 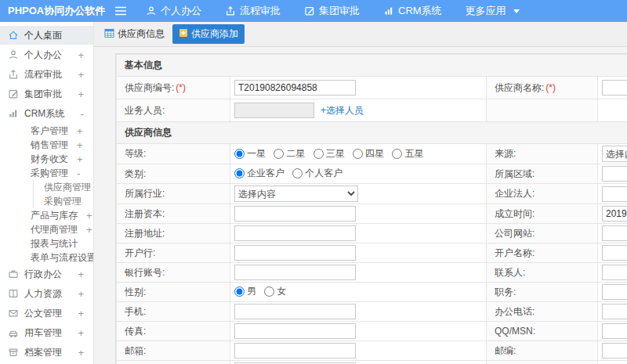 What do you see at coordinates (614, 253) in the screenshot?
I see `account-name-input` at bounding box center [614, 253].